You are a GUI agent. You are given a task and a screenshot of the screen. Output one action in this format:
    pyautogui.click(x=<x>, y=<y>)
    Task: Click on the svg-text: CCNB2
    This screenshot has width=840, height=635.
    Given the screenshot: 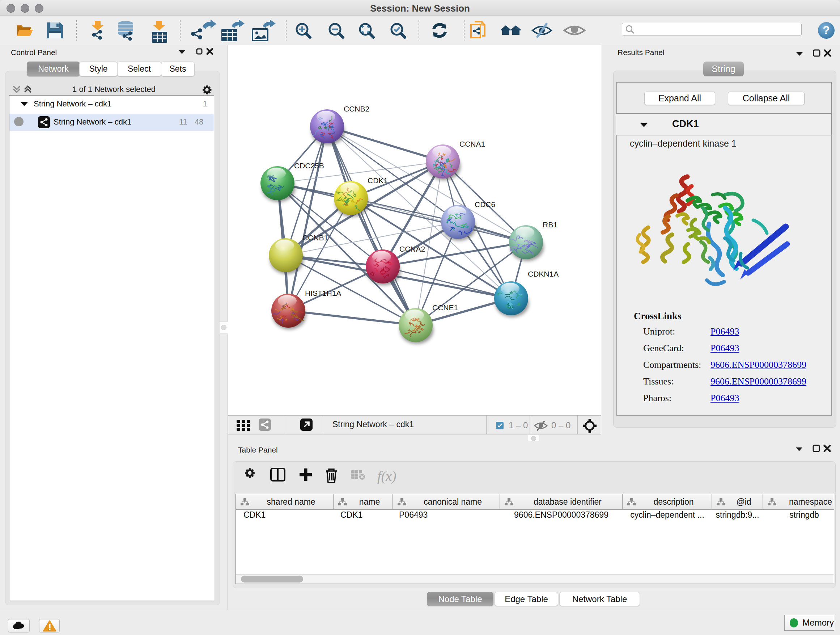 What is the action you would take?
    pyautogui.click(x=357, y=109)
    